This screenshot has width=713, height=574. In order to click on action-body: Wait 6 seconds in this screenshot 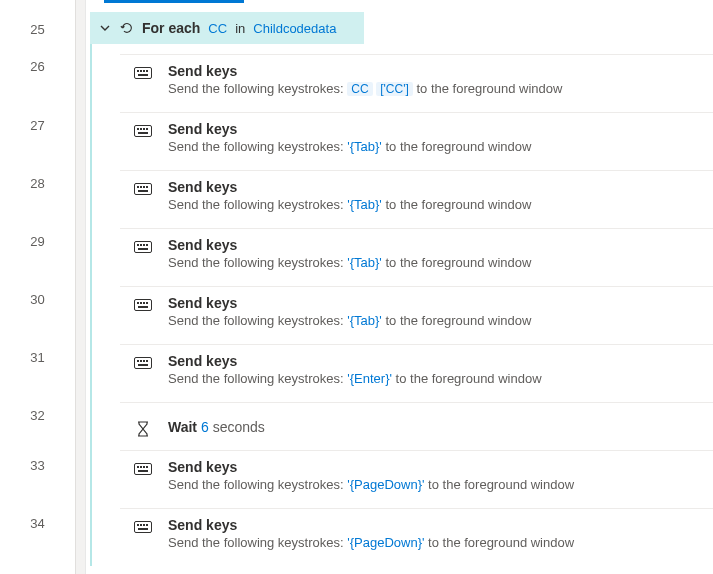, I will do `click(216, 427)`.